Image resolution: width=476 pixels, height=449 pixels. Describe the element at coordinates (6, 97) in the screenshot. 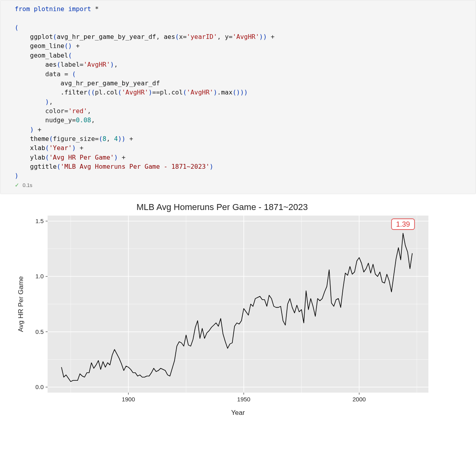

I see `cell-gutter` at that location.